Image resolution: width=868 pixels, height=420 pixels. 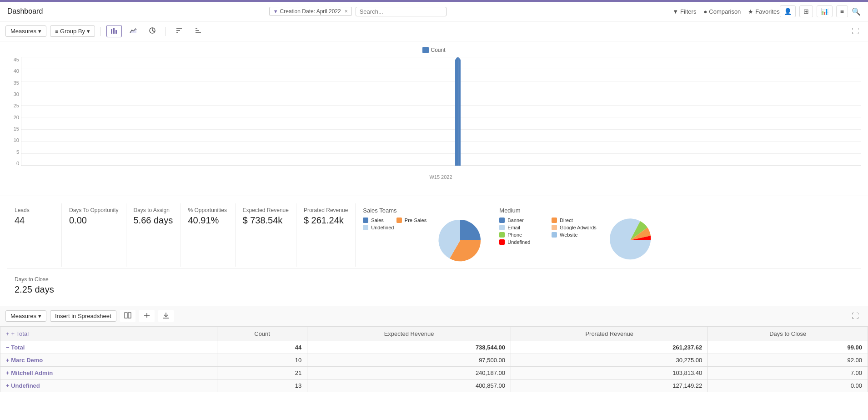 What do you see at coordinates (83, 316) in the screenshot?
I see `insert-spreadsheet-label: Insert in Spreadsheet` at bounding box center [83, 316].